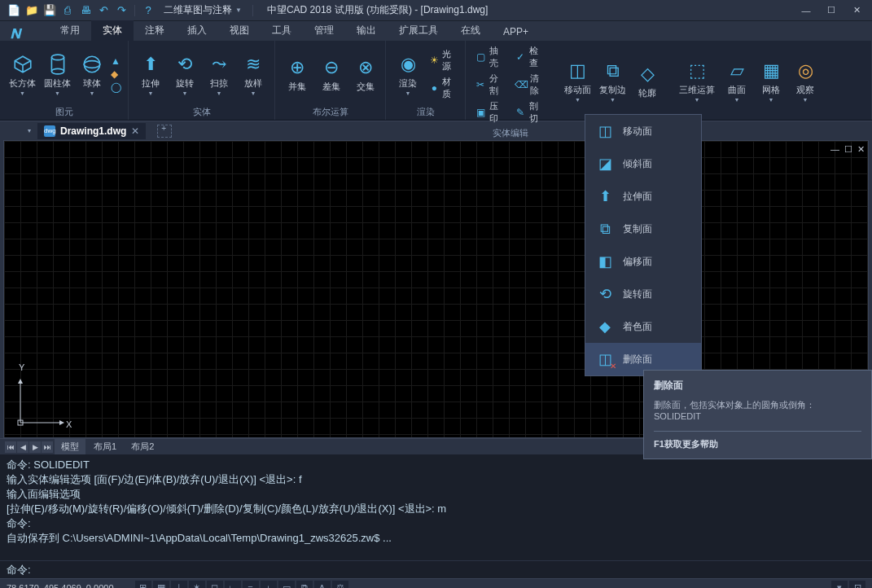 The width and height of the screenshot is (872, 588). Describe the element at coordinates (161, 585) in the screenshot. I see `grid-toggle: ▦` at that location.